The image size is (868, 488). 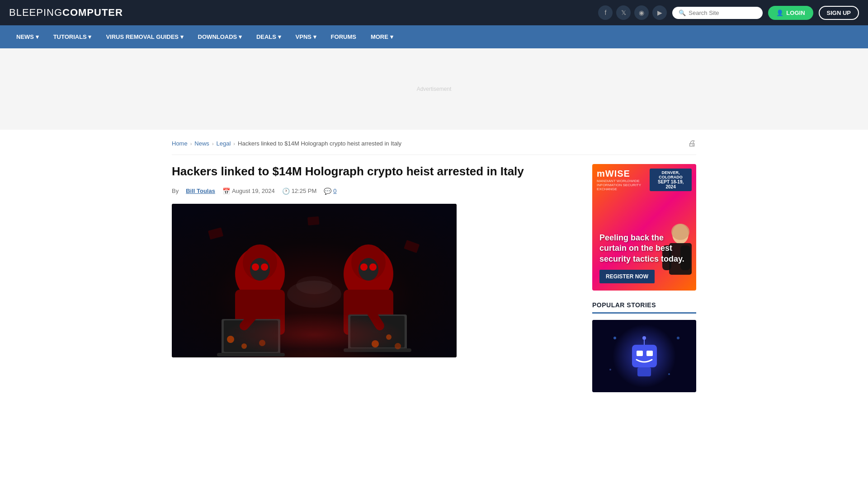 What do you see at coordinates (644, 249) in the screenshot?
I see `ad-headline: Peeling back the curtain on the best sec…` at bounding box center [644, 249].